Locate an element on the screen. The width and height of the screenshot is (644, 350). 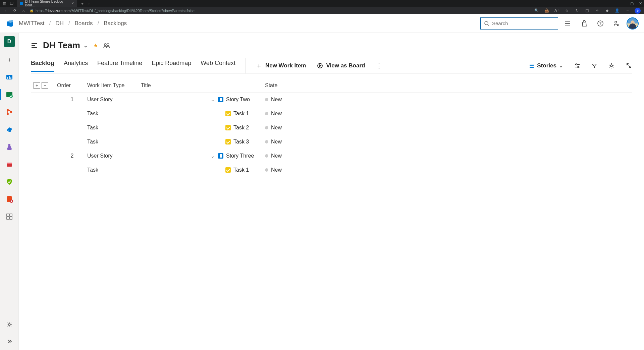
extension1-icon: ◆ is located at coordinates (607, 11).